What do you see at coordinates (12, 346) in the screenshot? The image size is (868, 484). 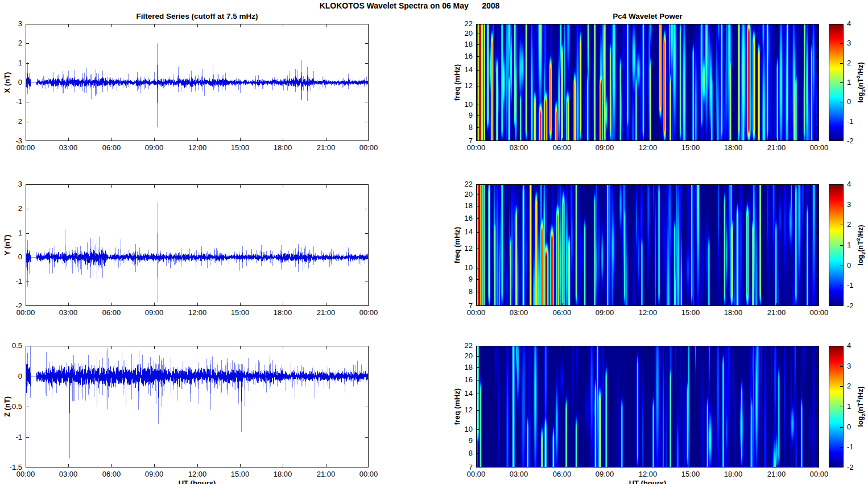 I see `y-tick-label: 0.5` at bounding box center [12, 346].